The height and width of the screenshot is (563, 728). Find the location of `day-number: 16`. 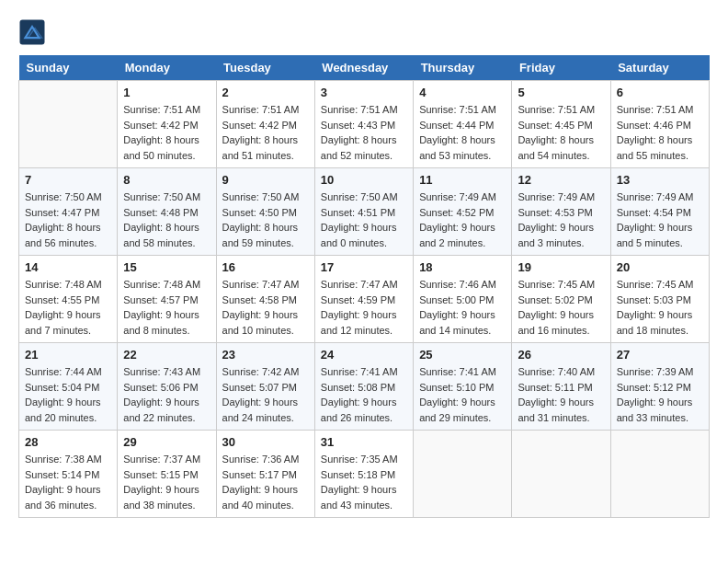

day-number: 16 is located at coordinates (266, 267).